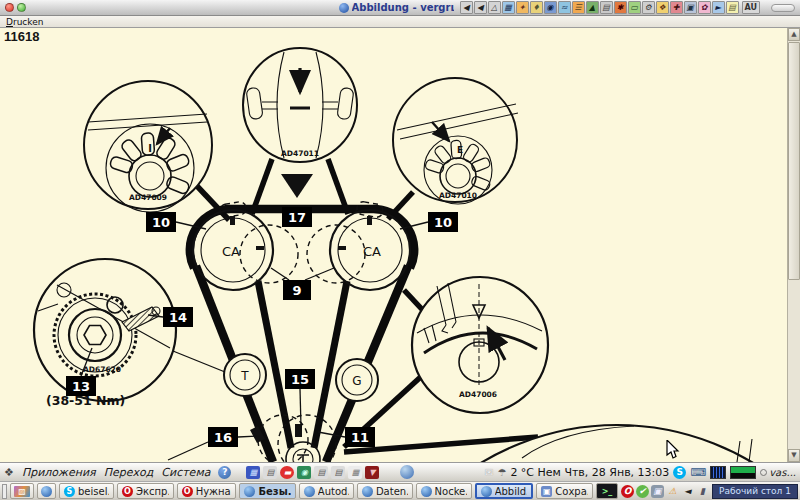  I want to click on flower-app-icon: ✿, so click(704, 8).